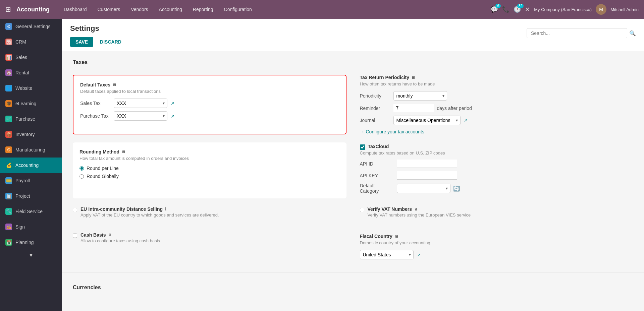  Describe the element at coordinates (497, 248) in the screenshot. I see `fiscal-country-block: Fiscal Country 🖥 Domestic country of you…` at that location.